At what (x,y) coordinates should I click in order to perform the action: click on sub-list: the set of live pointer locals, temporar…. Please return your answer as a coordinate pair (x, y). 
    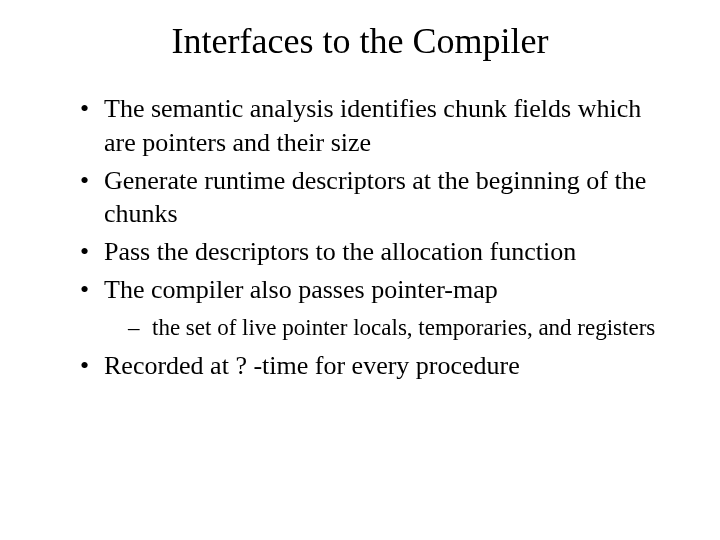
    Looking at the image, I should click on (387, 328).